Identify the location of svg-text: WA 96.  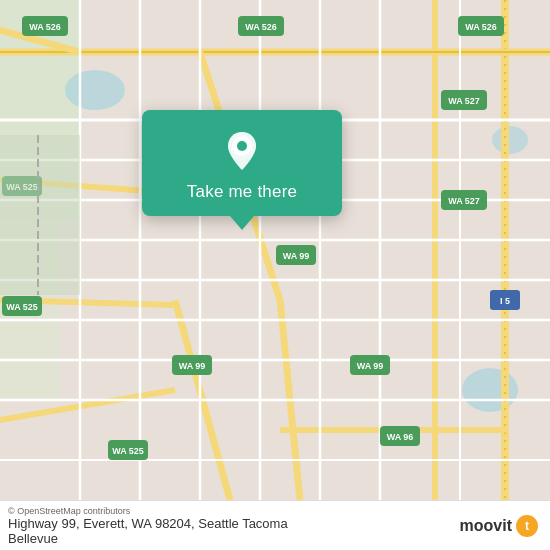
(400, 437).